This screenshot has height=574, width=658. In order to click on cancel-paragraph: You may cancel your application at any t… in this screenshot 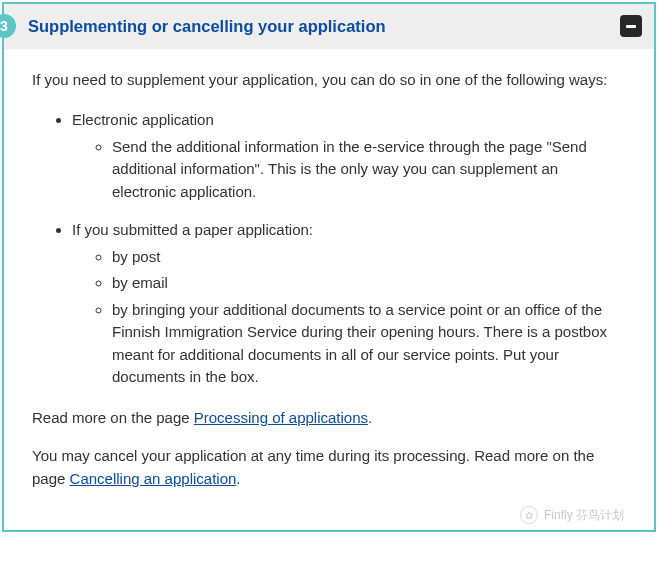, I will do `click(329, 468)`.